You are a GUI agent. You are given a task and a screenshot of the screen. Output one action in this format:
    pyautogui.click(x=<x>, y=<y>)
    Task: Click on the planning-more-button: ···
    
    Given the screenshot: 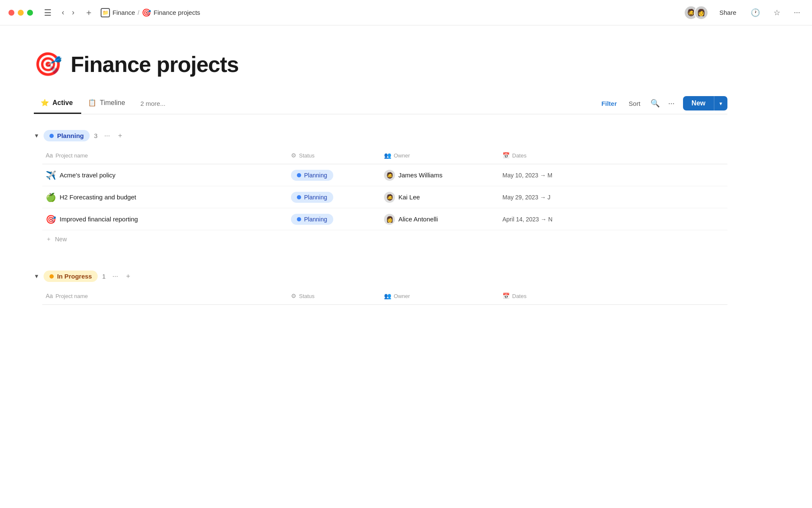 What is the action you would take?
    pyautogui.click(x=107, y=136)
    